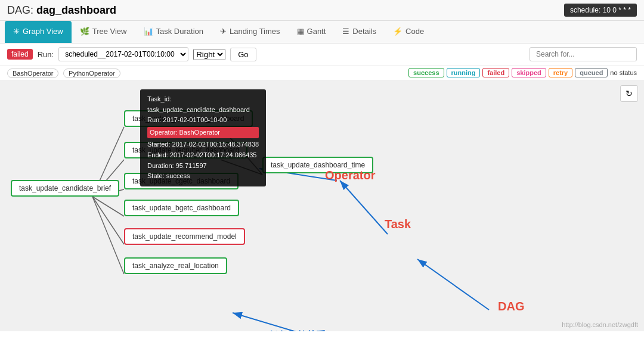  What do you see at coordinates (185, 237) in the screenshot?
I see `task-node-update-recommend-model: task_update_recommend_model` at bounding box center [185, 237].